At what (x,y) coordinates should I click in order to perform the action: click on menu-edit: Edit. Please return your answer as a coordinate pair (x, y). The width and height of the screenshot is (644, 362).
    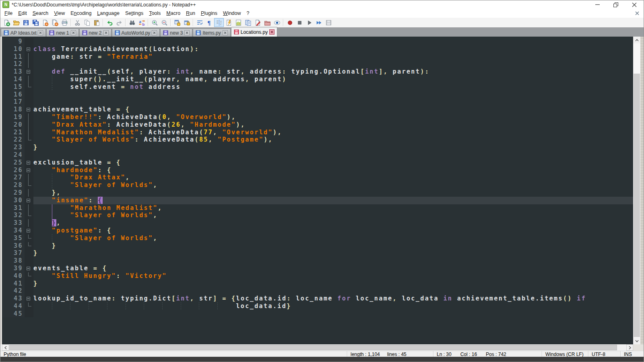
    Looking at the image, I should click on (23, 13).